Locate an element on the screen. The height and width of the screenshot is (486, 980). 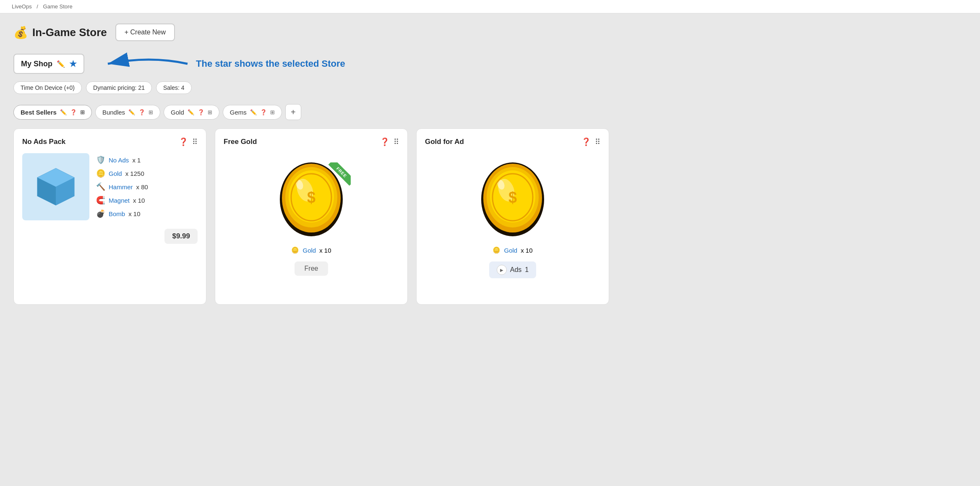
tab-gems-edit-icon: ✏️ is located at coordinates (253, 112).